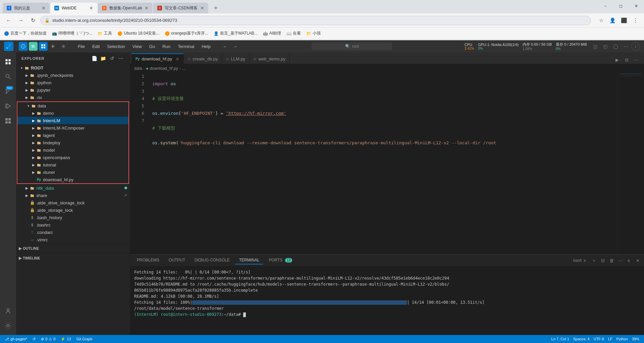 The width and height of the screenshot is (644, 343). I want to click on bookmark-reading: 📖 在看, so click(294, 34).